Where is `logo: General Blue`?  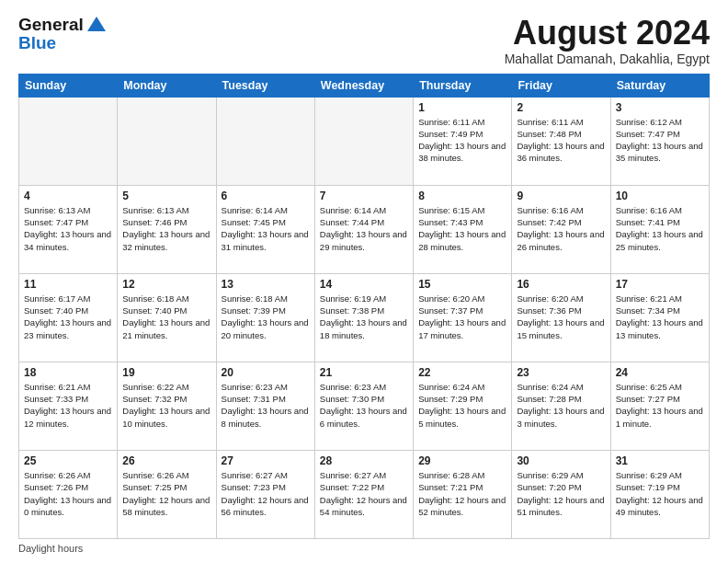 logo: General Blue is located at coordinates (63, 33).